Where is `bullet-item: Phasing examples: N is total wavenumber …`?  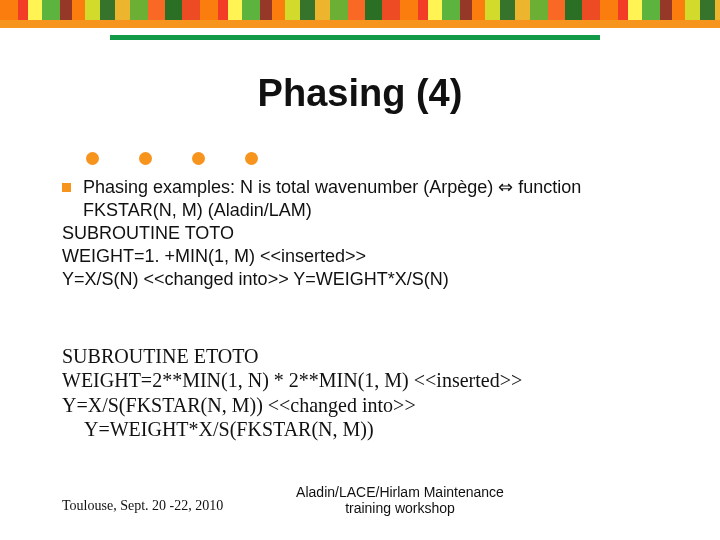 bullet-item: Phasing examples: N is total wavenumber … is located at coordinates (362, 199).